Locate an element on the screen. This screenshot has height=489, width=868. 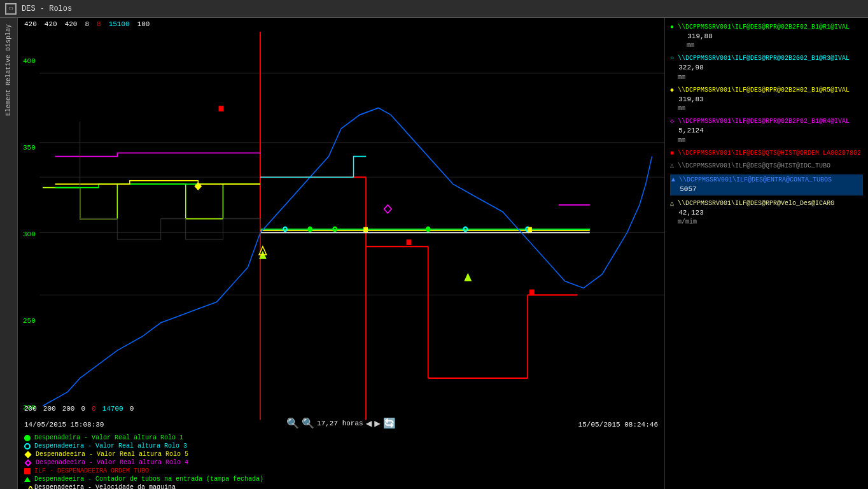
bottom-val-2: 200 is located at coordinates (50, 409).